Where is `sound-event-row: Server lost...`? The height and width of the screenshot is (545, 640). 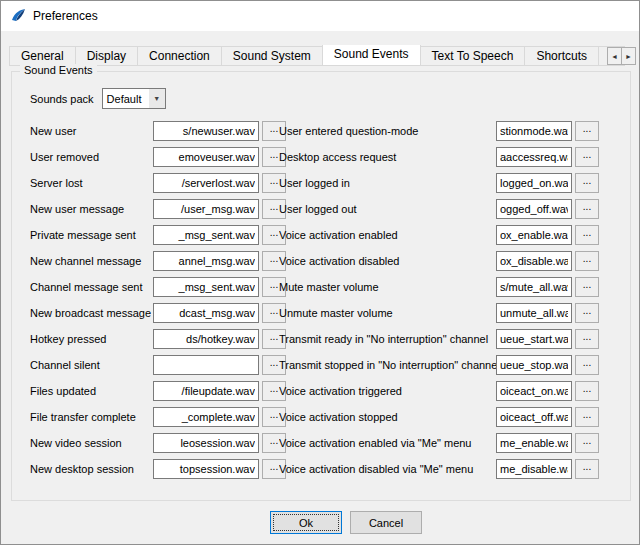
sound-event-row: Server lost... is located at coordinates (158, 183).